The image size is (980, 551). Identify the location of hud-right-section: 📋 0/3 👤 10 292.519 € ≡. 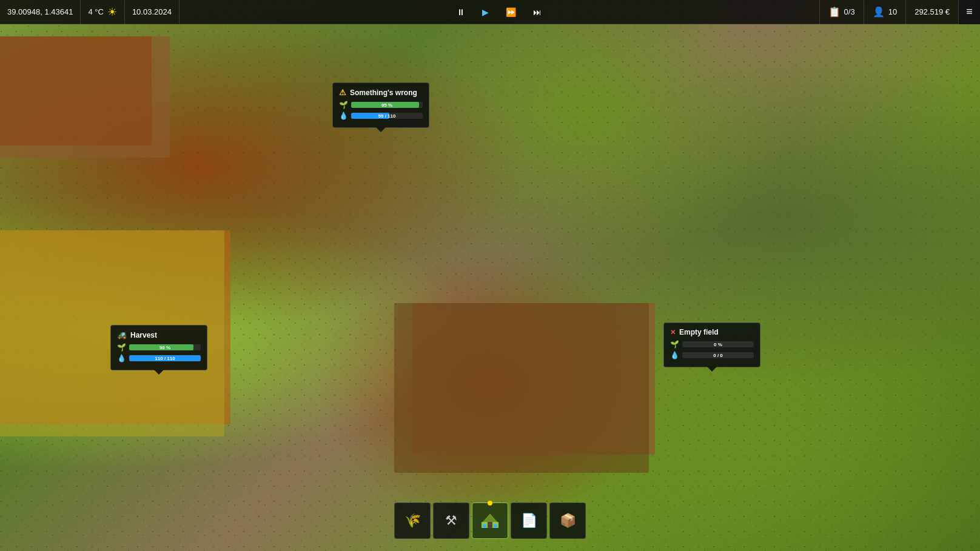
(900, 12).